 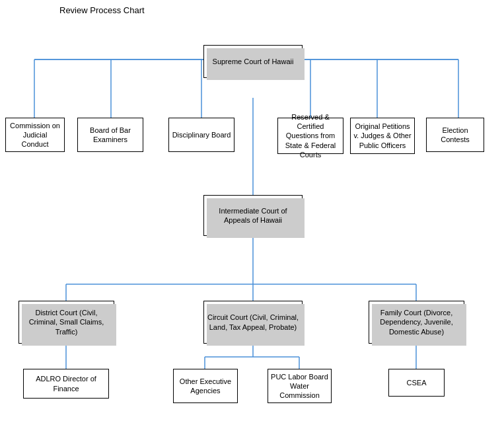 I want to click on disciplinary-box: Disciplinary Board, so click(x=201, y=135).